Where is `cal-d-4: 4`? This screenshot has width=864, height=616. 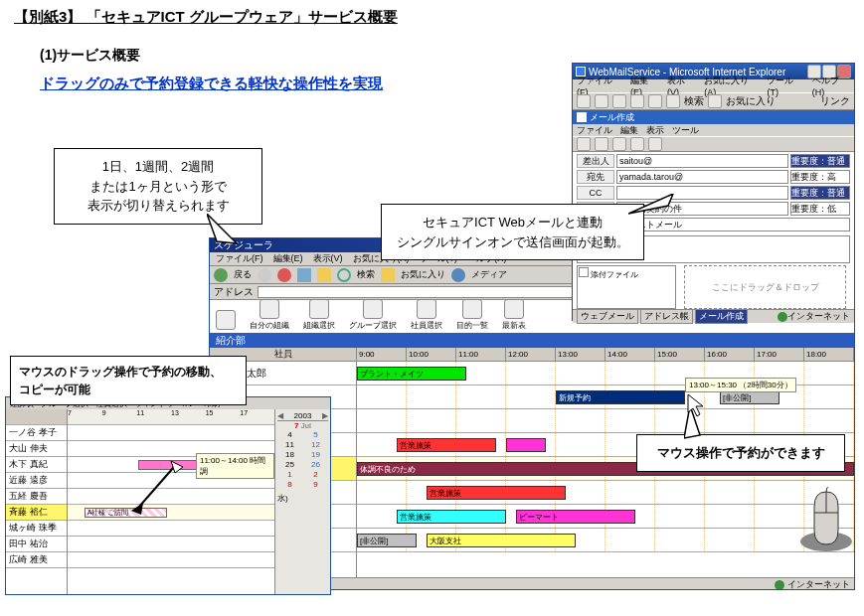
cal-d-4: 4 is located at coordinates (290, 435).